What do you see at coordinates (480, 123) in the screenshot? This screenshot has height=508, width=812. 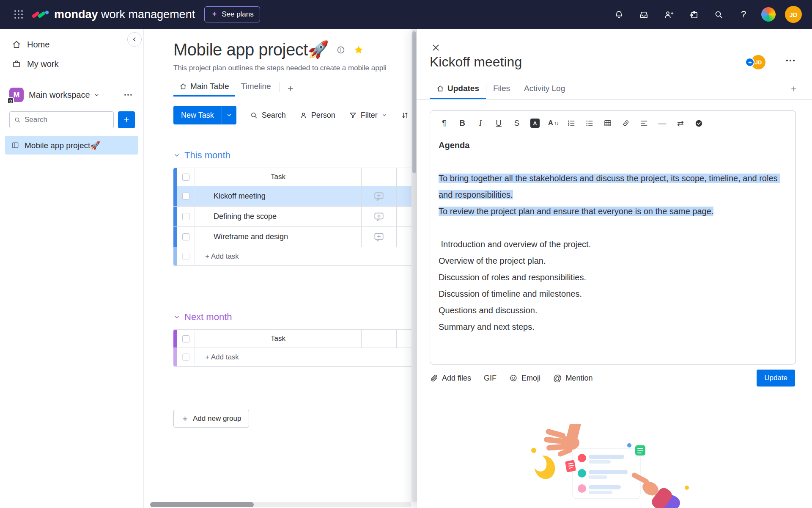 I see `italic-icon: I` at bounding box center [480, 123].